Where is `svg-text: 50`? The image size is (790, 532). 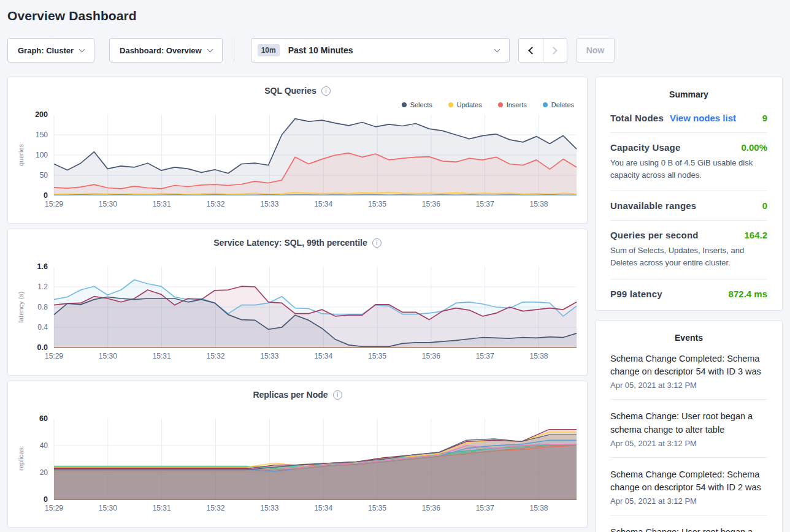
svg-text: 50 is located at coordinates (44, 175).